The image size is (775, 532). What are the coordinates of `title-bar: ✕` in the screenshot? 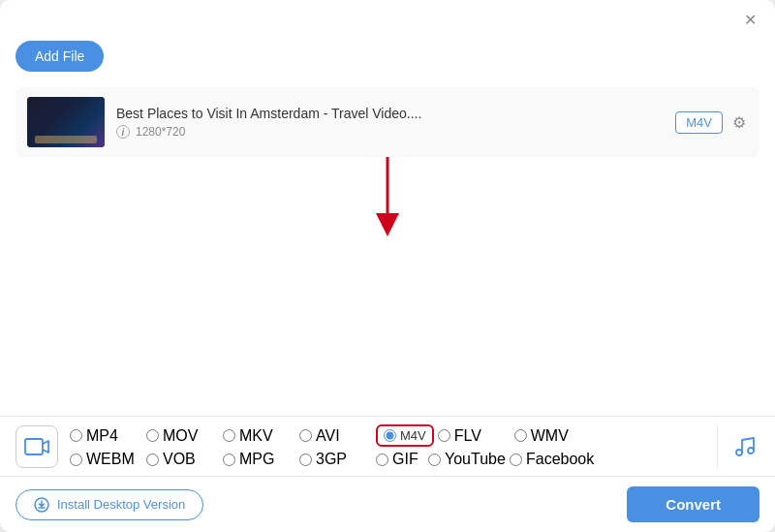 It's located at (388, 16).